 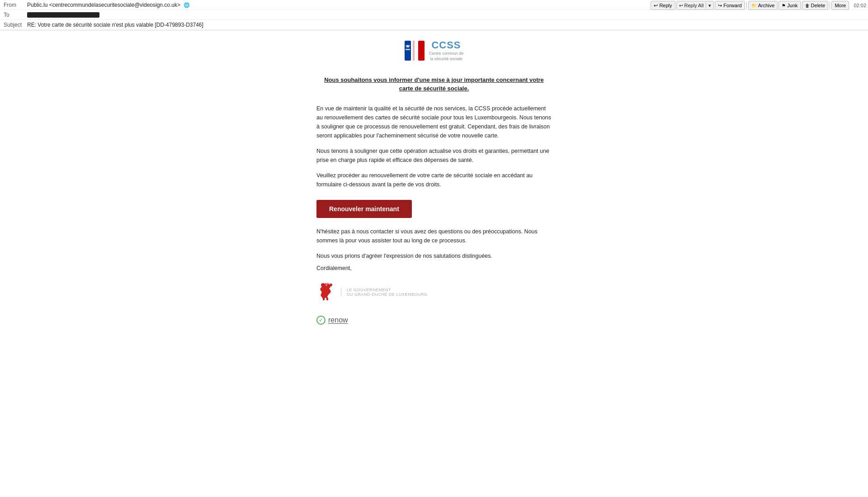 I want to click on reply-all-group: ↩ Reply All ▾, so click(x=695, y=5).